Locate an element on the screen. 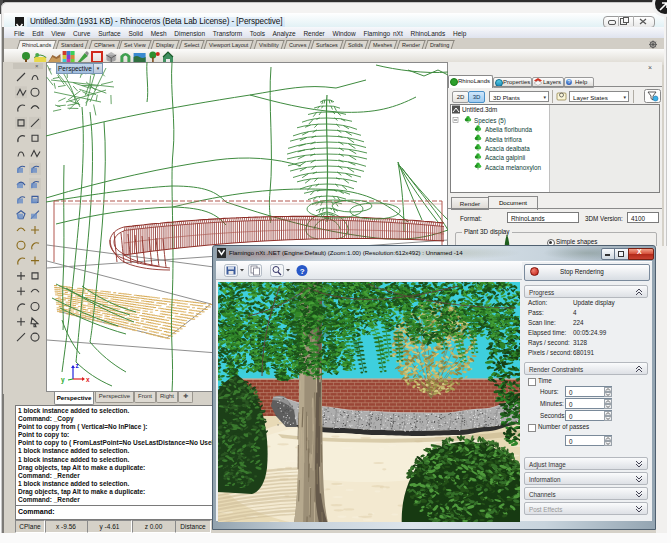  svg-text: x is located at coordinates (88, 380).